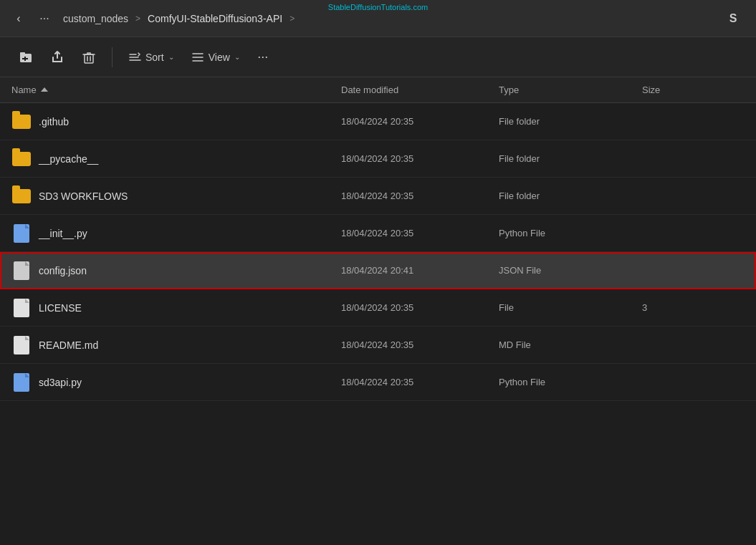 This screenshot has height=545, width=756. I want to click on file-type: File, so click(570, 308).